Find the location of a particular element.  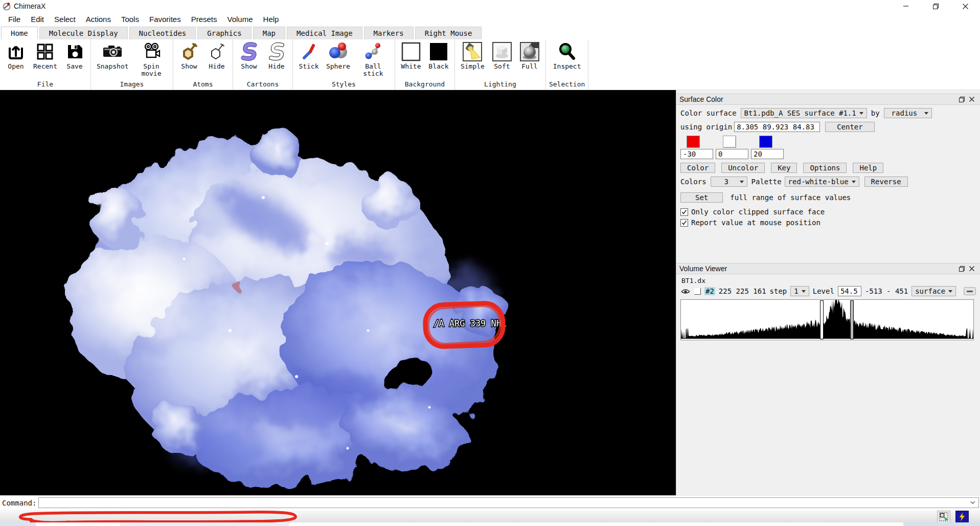

tab-markers: Markers is located at coordinates (389, 33).